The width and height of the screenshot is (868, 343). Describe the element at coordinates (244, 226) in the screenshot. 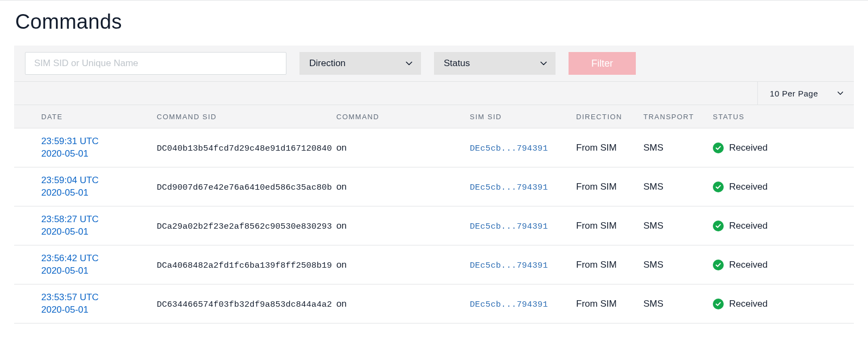

I see `command-sid: DCa29a02b2f23e2af8562c90530e830293` at that location.